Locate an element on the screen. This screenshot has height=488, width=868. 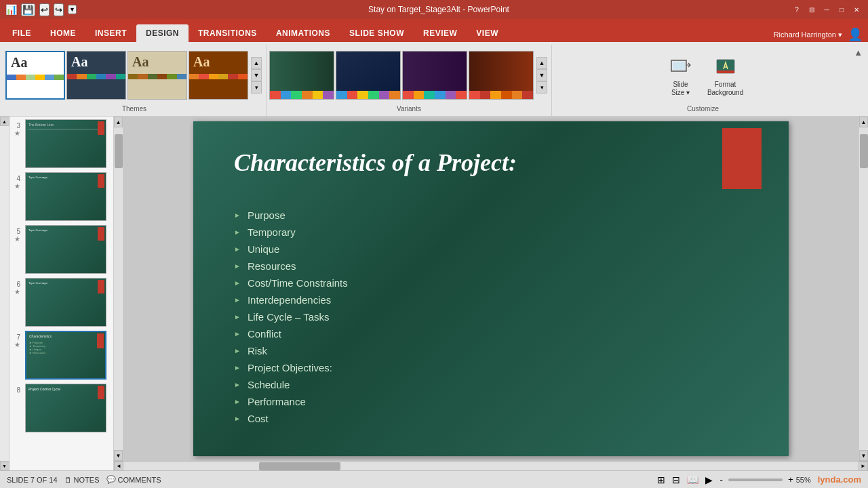
zoom-out-button: - is located at coordinates (721, 480).